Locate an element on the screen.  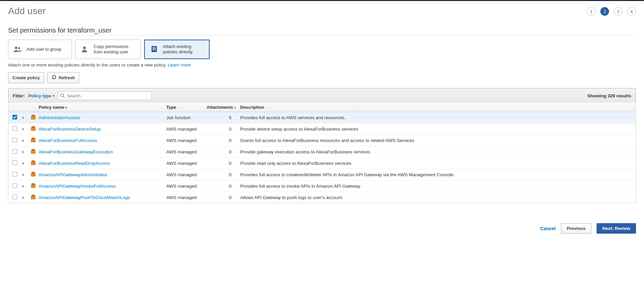
policy-type: Job function is located at coordinates (184, 118).